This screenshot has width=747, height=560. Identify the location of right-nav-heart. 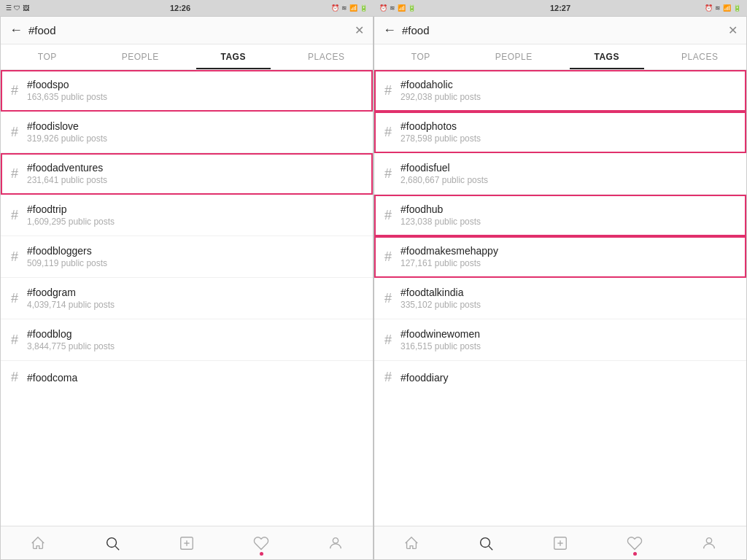
(635, 543).